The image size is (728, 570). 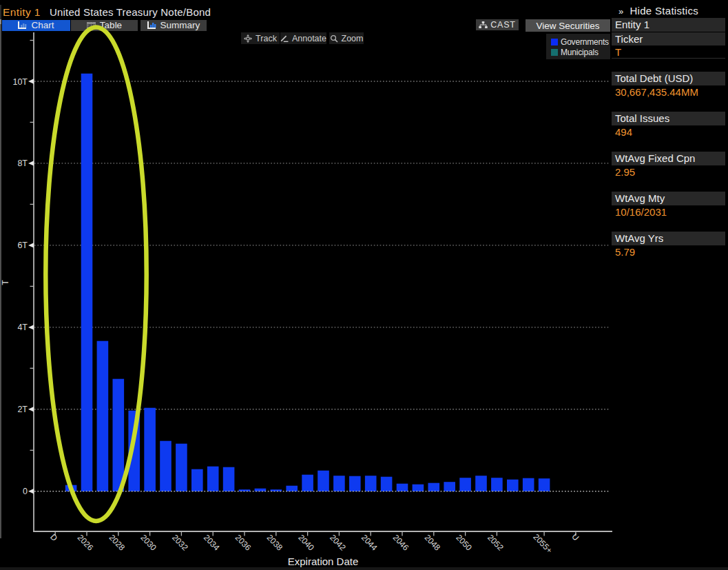 I want to click on svg-text: 2052, so click(x=496, y=543).